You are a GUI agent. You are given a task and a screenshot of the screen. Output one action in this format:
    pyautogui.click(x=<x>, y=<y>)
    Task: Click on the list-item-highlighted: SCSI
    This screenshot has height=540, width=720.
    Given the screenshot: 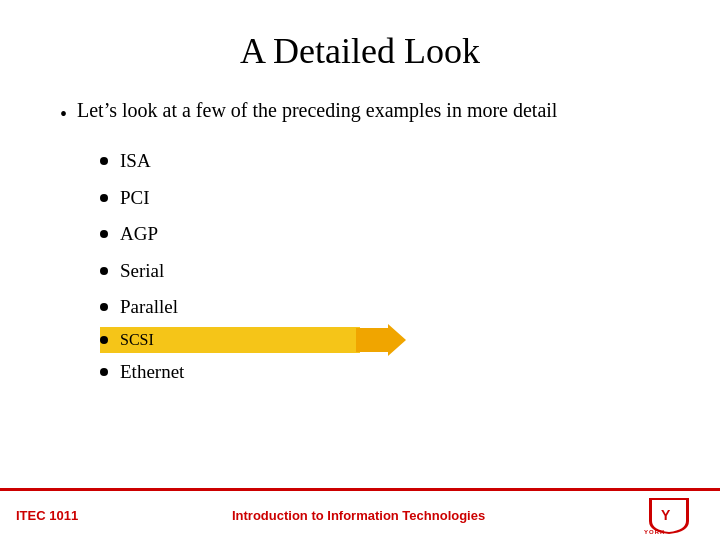 What is the action you would take?
    pyautogui.click(x=380, y=340)
    